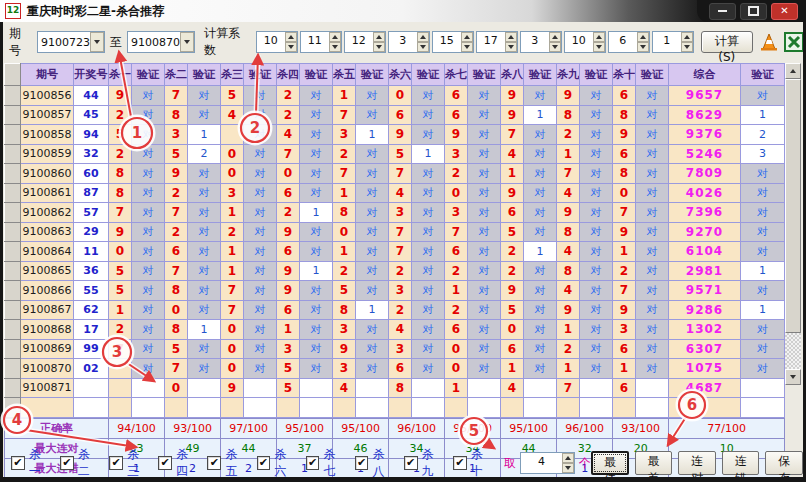 The height and width of the screenshot is (482, 806). Describe the element at coordinates (92, 115) in the screenshot. I see `draw-cell: 45` at that location.